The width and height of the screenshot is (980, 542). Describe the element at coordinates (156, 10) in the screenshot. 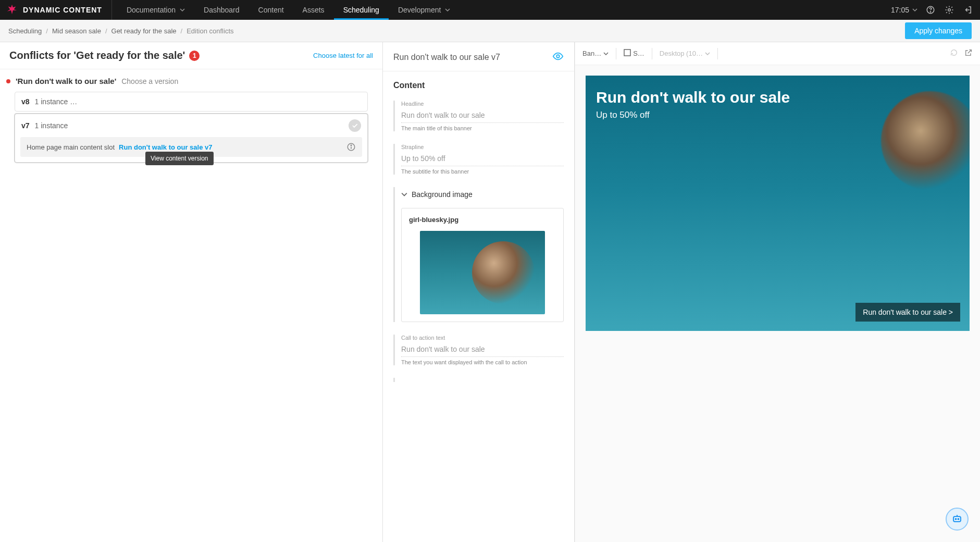

I see `nav-documentation: Documentation` at that location.